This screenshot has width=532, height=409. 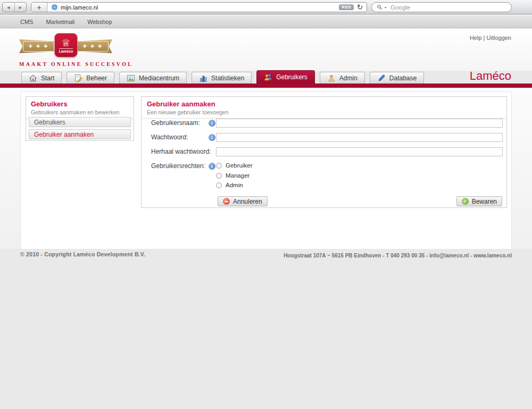 What do you see at coordinates (248, 202) in the screenshot?
I see `cancel-label: Annuleren` at bounding box center [248, 202].